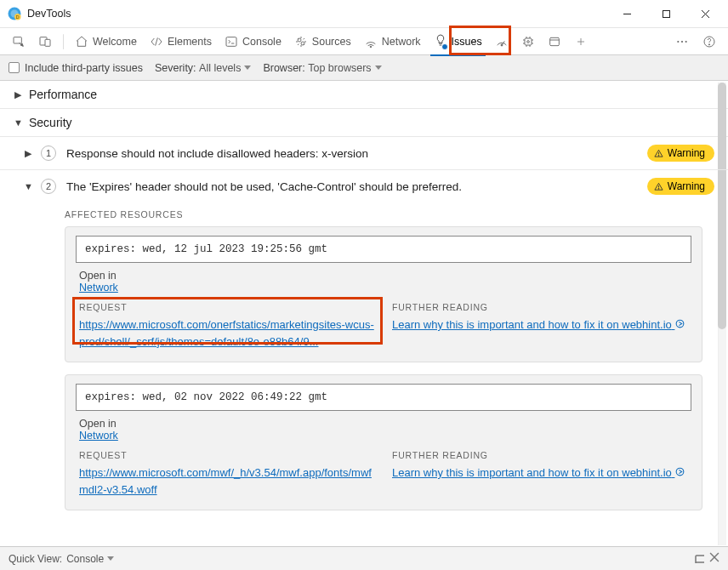 Image resolution: width=728 pixels, height=570 pixels. Describe the element at coordinates (227, 333) in the screenshot. I see `request-url-link: https://www.microsoft.com/onerfstatics/m…` at that location.